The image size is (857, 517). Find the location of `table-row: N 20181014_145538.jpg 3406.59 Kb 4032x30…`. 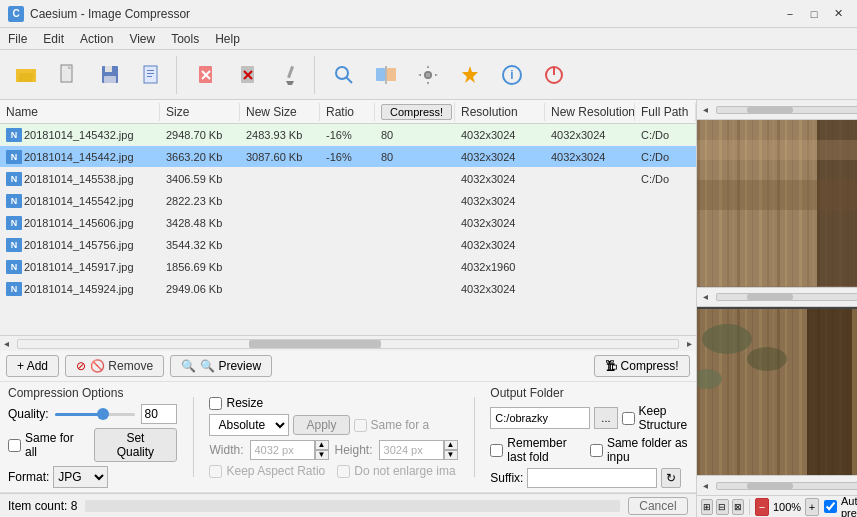

table-row: N 20181014_145538.jpg 3406.59 Kb 4032x30… is located at coordinates (348, 179).